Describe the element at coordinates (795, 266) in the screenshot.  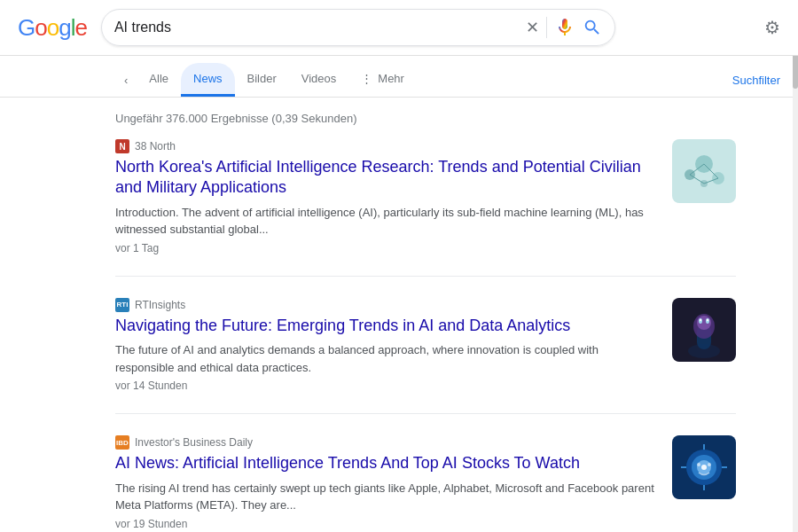
I see `scrollbar` at that location.